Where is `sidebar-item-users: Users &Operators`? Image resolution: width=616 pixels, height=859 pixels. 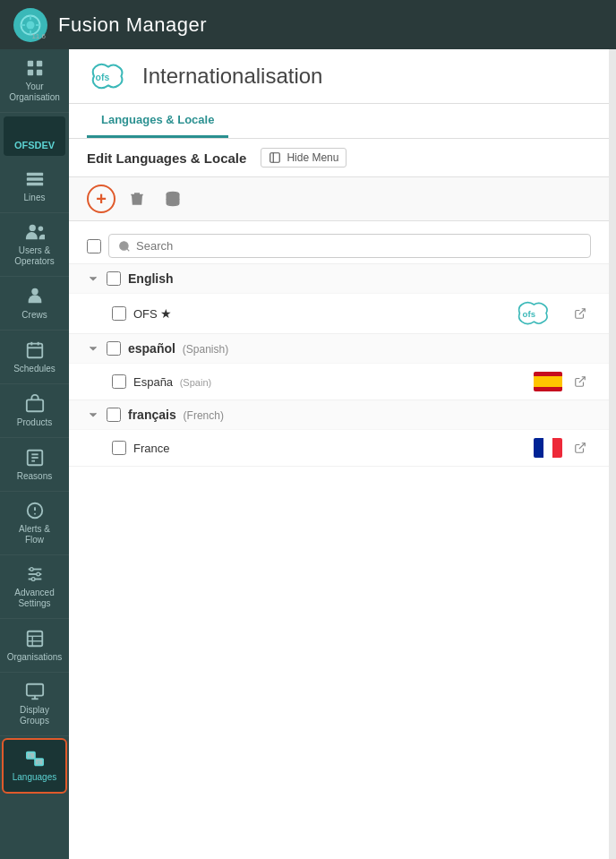
sidebar-item-users: Users &Operators is located at coordinates (34, 245).